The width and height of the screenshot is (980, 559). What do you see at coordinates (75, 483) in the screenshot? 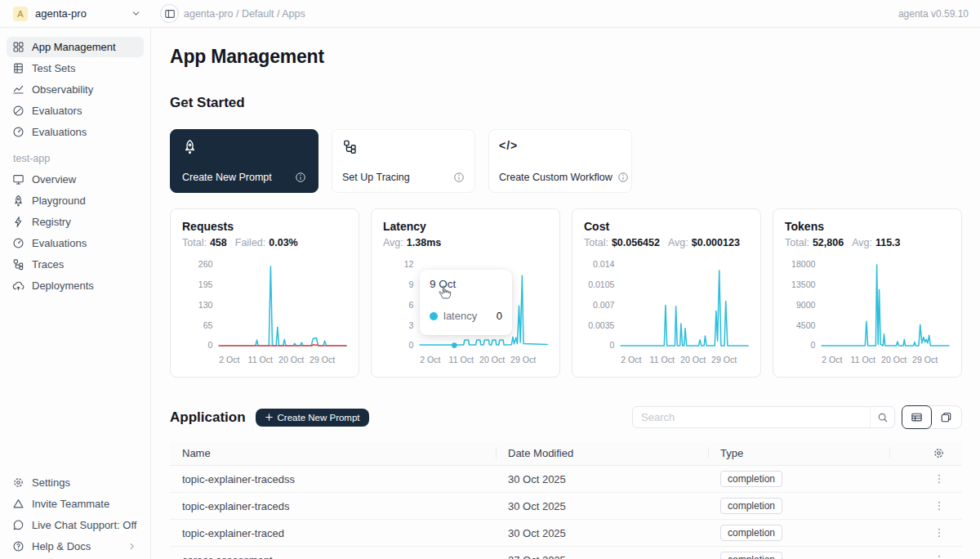
I see `sidebar-item-settings: Settings` at bounding box center [75, 483].